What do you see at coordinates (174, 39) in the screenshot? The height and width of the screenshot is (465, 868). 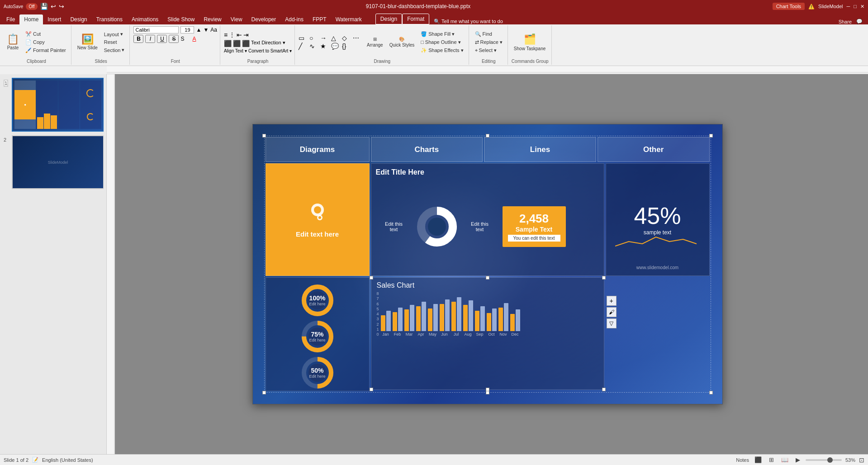 I see `strikethrough-button: S` at bounding box center [174, 39].